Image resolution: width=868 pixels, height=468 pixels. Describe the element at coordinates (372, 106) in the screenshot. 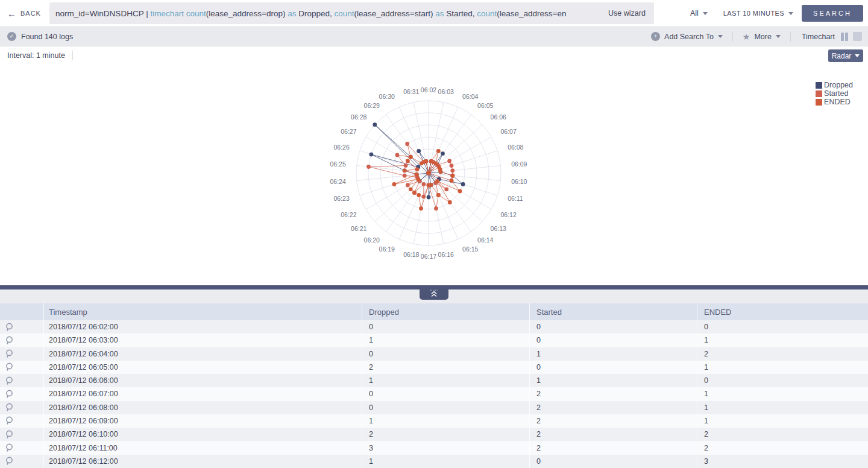

I see `svg-text: 06:29` at that location.